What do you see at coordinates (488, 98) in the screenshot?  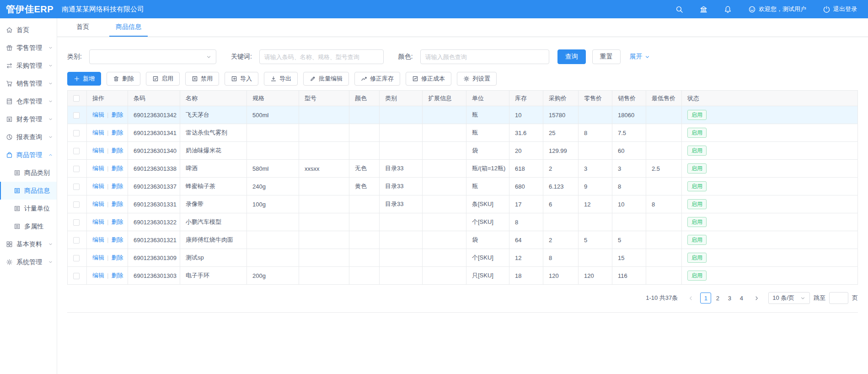 I see `column-header: 单位` at bounding box center [488, 98].